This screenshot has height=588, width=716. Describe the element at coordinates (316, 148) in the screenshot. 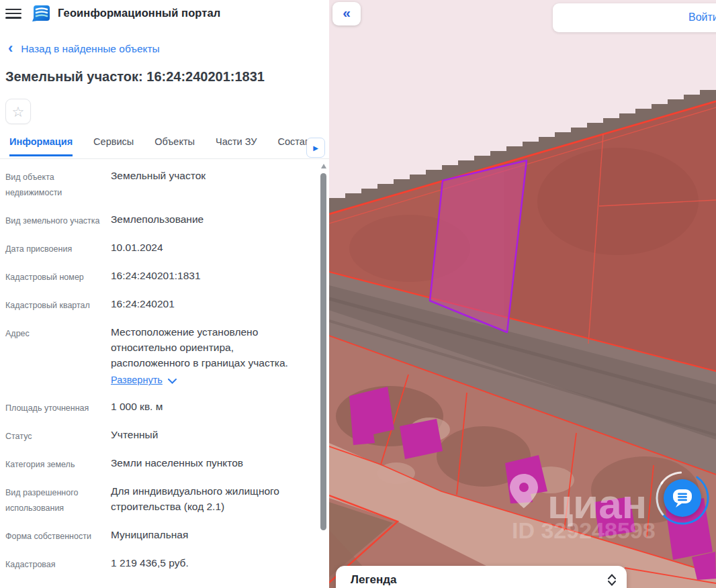

I see `arrow-right-icon: ▶` at that location.